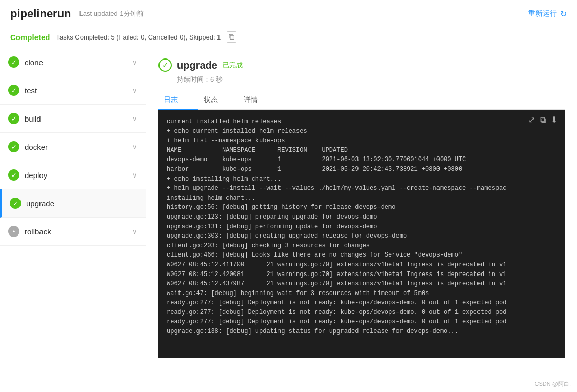  Describe the element at coordinates (34, 63) in the screenshot. I see `pipeline-item-name-clone: clone` at that location.